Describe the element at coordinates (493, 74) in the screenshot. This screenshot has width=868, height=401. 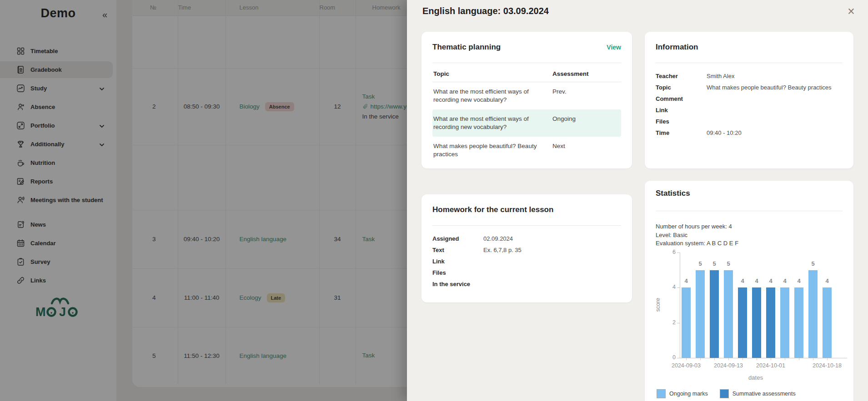
I see `column-header-topic: Topic` at that location.